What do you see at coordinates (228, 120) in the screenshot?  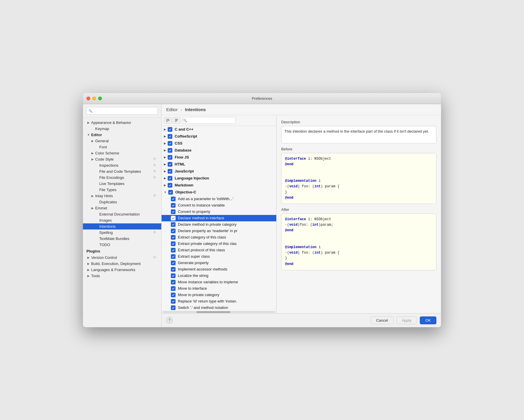 I see `search-wrap: 🔍` at bounding box center [228, 120].